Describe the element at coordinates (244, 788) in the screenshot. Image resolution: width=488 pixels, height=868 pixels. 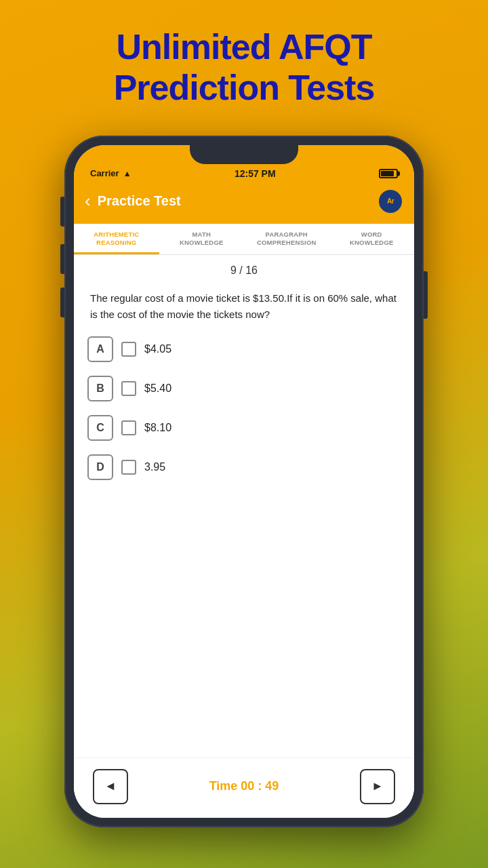
I see `bottom-navigation: ◄ Time 00 : 49 ►` at that location.